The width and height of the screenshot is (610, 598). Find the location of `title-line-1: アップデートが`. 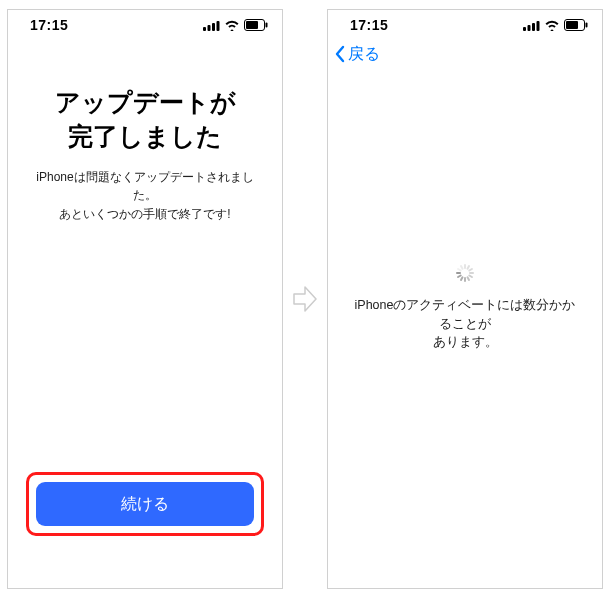

title-line-1: アップデートが is located at coordinates (146, 102).